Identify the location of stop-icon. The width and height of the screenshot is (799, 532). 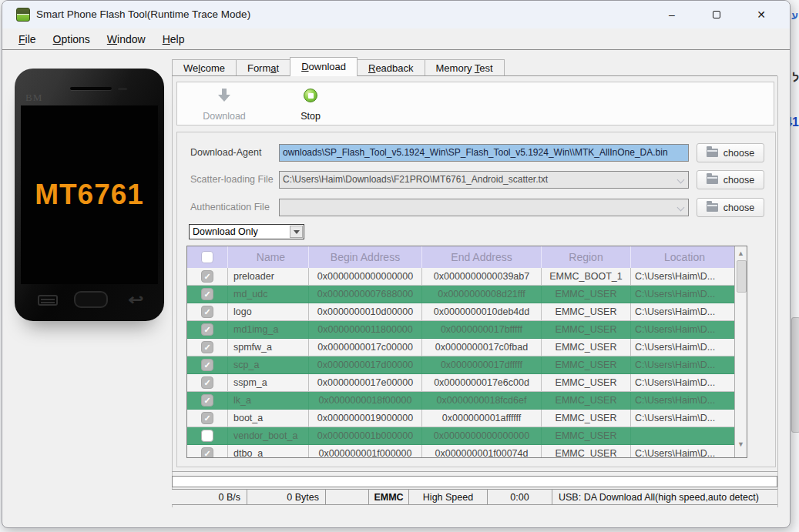
(311, 95).